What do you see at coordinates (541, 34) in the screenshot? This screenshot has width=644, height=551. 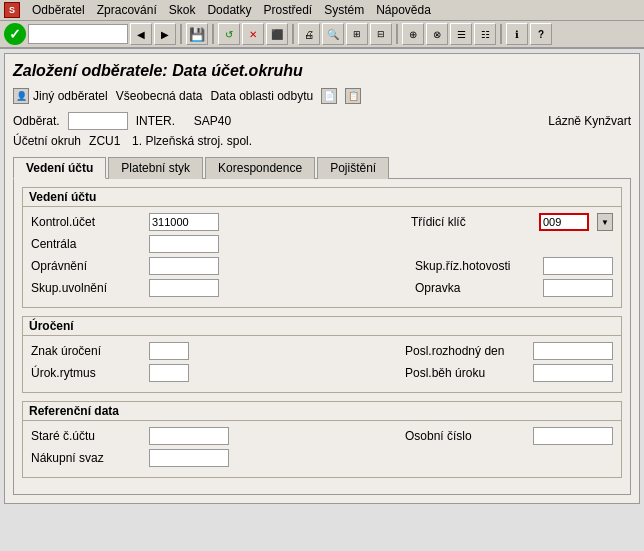 I see `help-btn: ?` at bounding box center [541, 34].